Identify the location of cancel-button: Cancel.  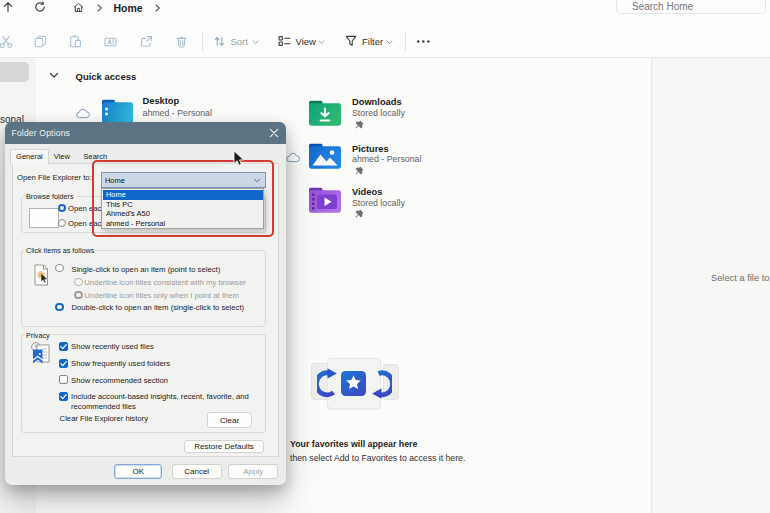
(197, 472).